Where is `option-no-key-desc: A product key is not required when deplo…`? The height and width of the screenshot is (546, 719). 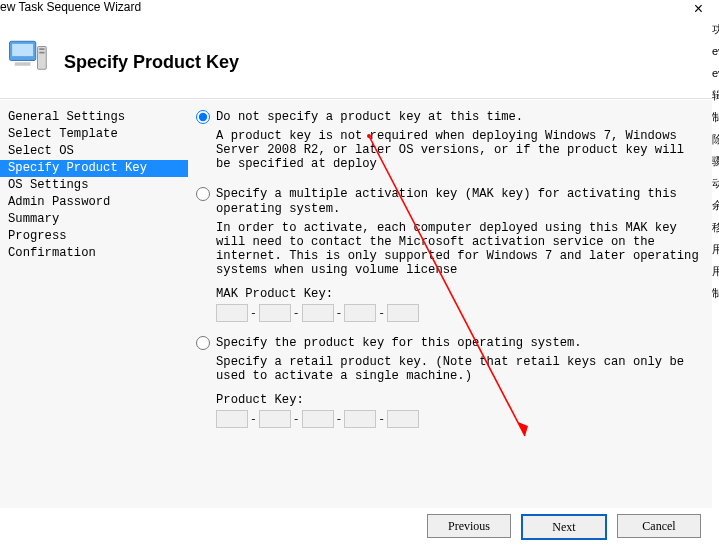
option-no-key-desc: A product key is not required when deplo… is located at coordinates (460, 150).